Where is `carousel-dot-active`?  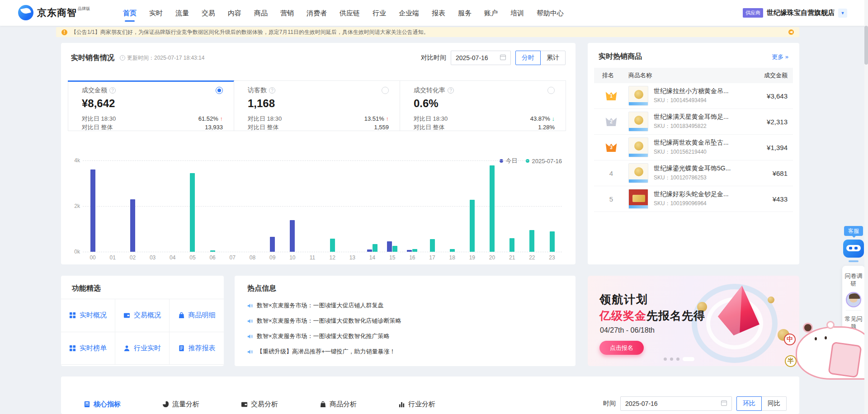 carousel-dot-active is located at coordinates (689, 359).